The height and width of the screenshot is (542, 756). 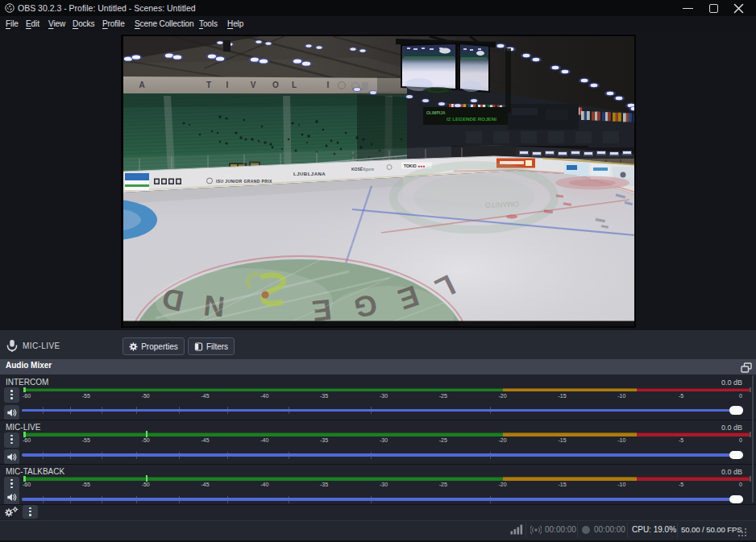 What do you see at coordinates (363, 169) in the screenshot?
I see `svg-text: KOSÉfigure` at bounding box center [363, 169].